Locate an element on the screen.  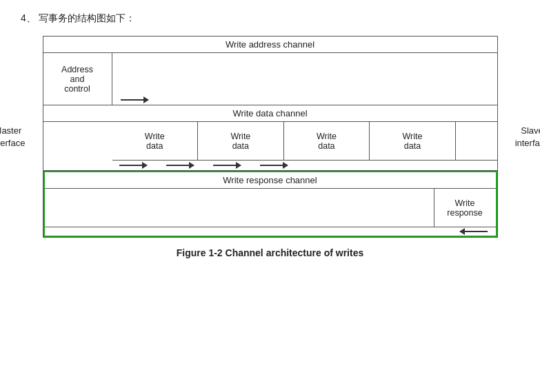
data-spacer is located at coordinates (78, 146).